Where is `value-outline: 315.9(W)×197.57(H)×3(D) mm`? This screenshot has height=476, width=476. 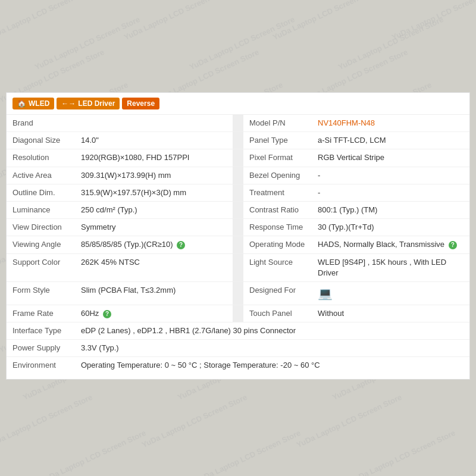 value-outline: 315.9(W)×197.57(H)×3(D) mm is located at coordinates (154, 193).